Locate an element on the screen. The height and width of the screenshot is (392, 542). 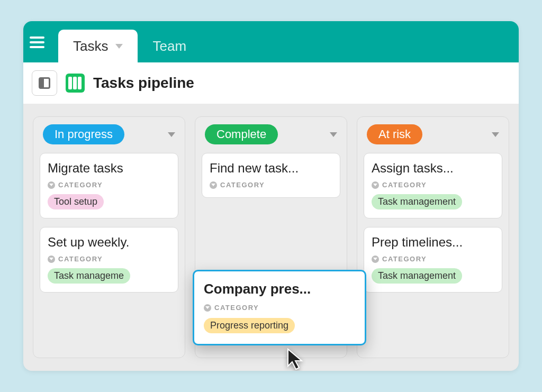
sidebar-panel-icon is located at coordinates (44, 83).